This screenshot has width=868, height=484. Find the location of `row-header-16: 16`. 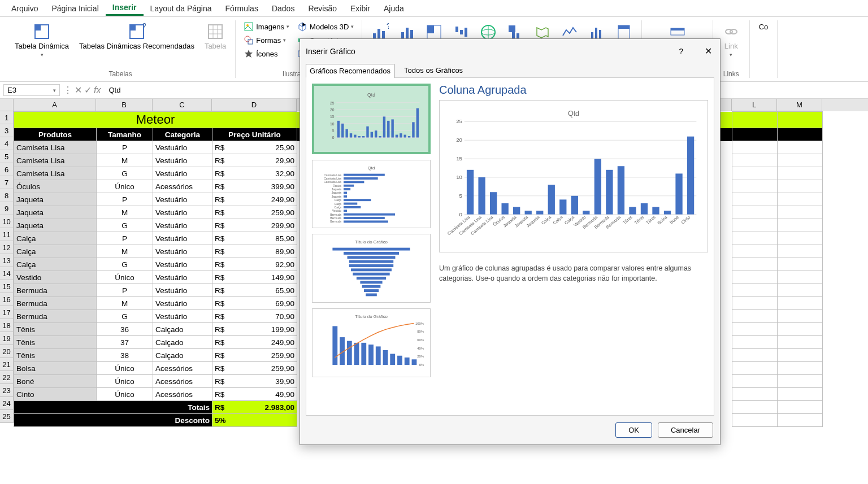

row-header-16: 16 is located at coordinates (7, 299).